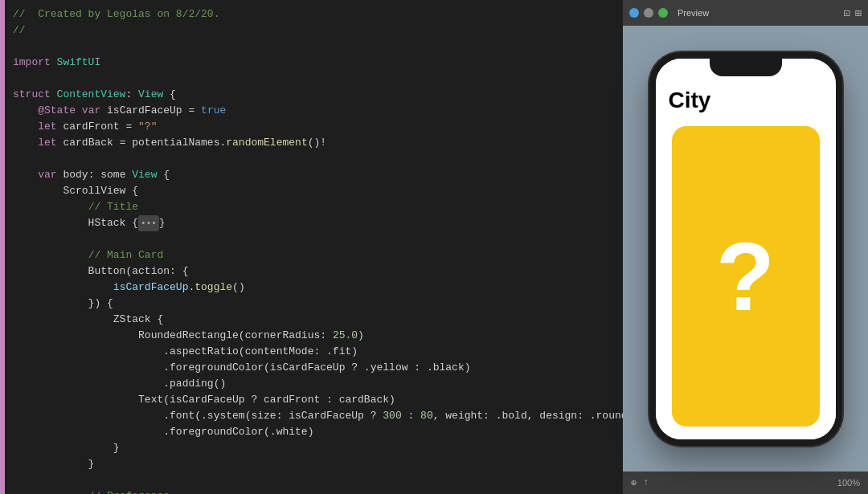 The image size is (868, 494). What do you see at coordinates (858, 13) in the screenshot?
I see `settings-icon: ⊞` at bounding box center [858, 13].